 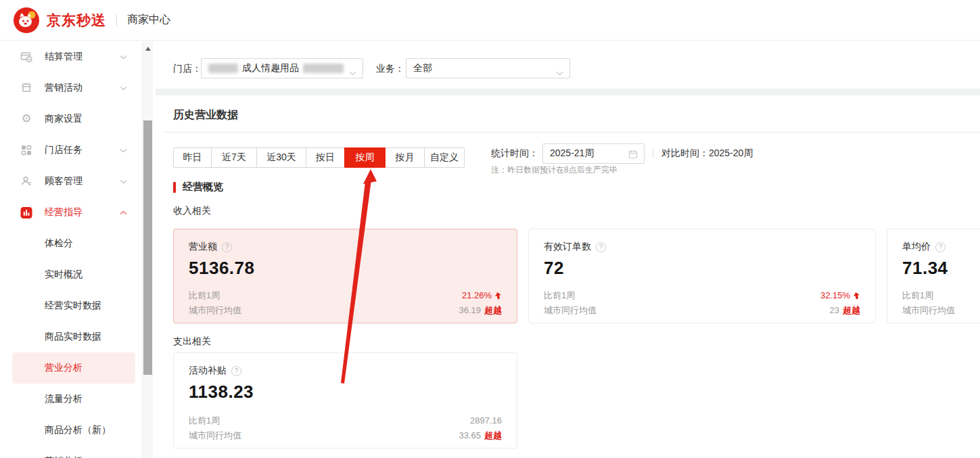 I want to click on scrollbar-up-arrow-icon, so click(x=148, y=49).